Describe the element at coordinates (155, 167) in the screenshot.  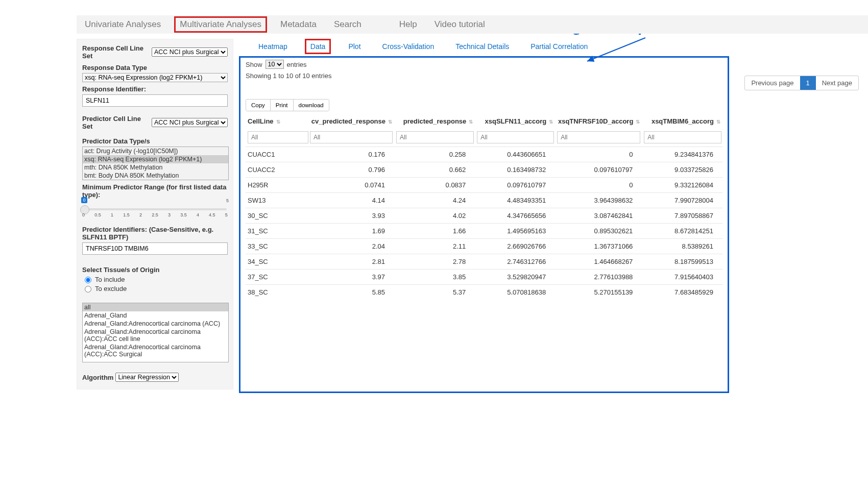
I see `predictor-type-option: mth: DNA 850K Methylation` at that location.